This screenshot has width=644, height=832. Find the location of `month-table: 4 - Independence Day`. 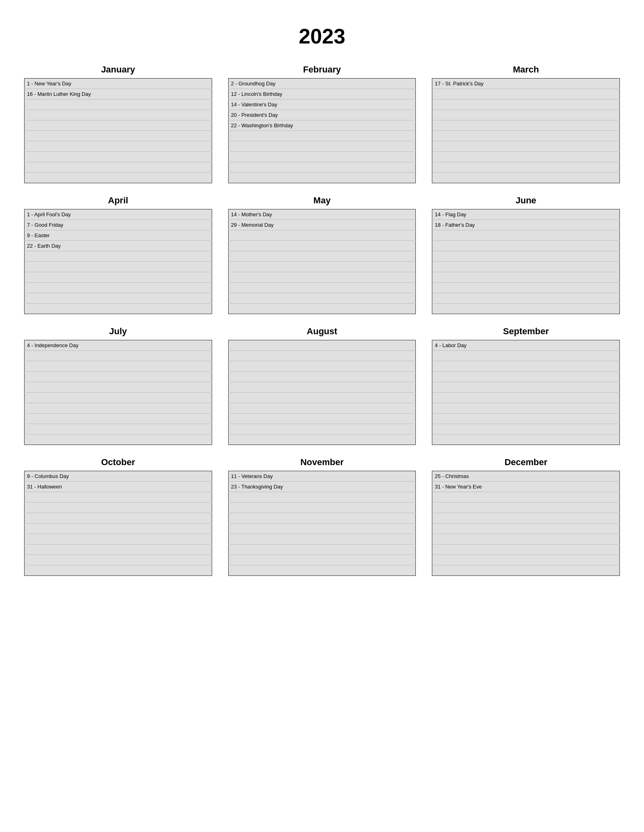

month-table: 4 - Independence Day is located at coordinates (118, 392).